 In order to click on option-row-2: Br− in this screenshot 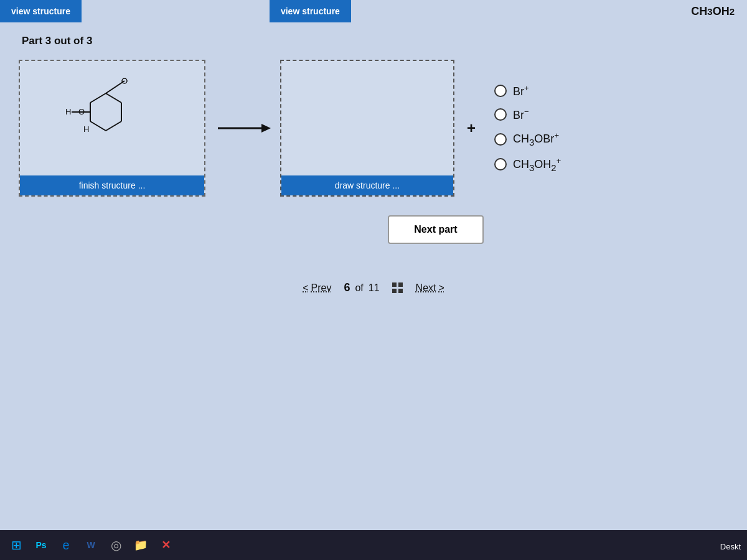, I will do `click(528, 114)`.